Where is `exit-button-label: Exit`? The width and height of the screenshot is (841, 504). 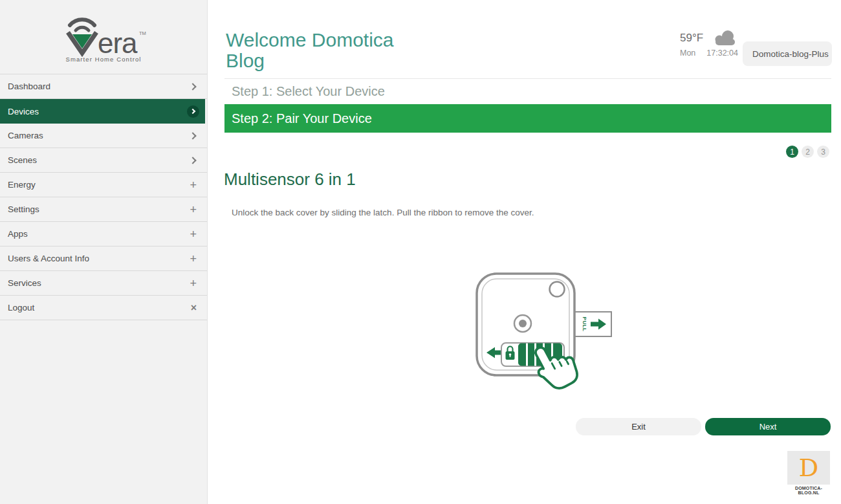 exit-button-label: Exit is located at coordinates (639, 427).